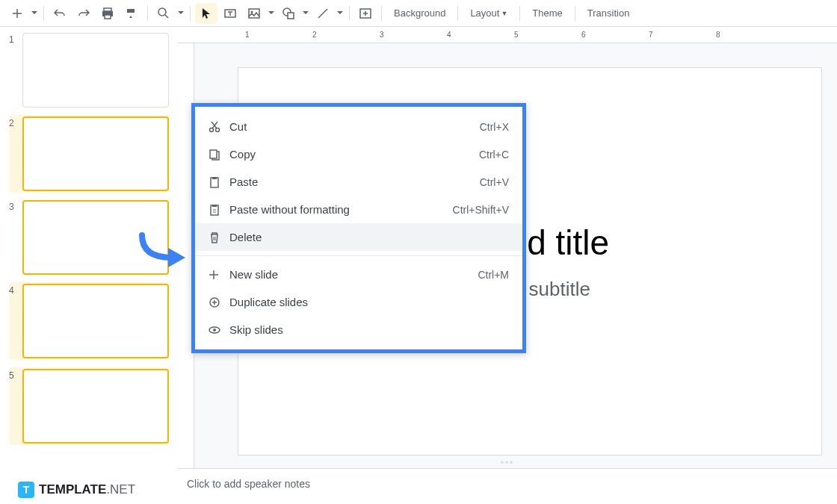  I want to click on pane-drag-handle: •••, so click(508, 463).